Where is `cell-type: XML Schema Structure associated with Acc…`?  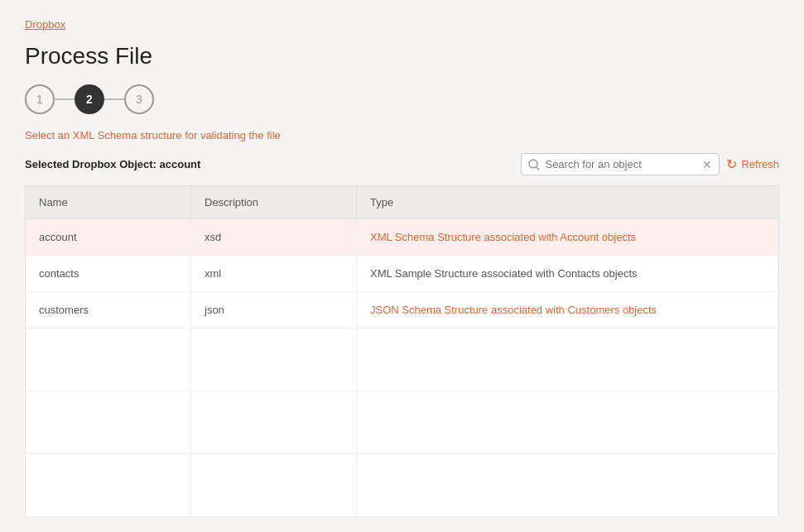
cell-type: XML Schema Structure associated with Acc… is located at coordinates (568, 237).